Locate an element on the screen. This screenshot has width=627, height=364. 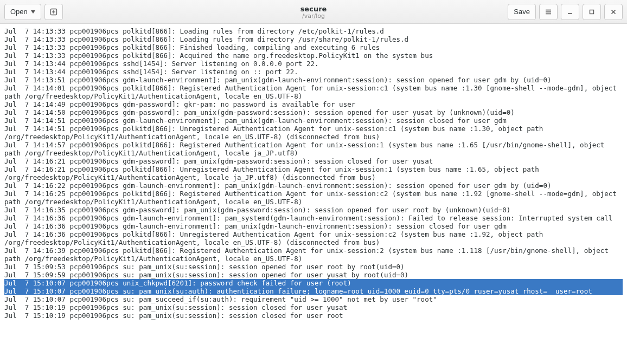
log-line: Jul 7 14:14:50 pcp001906pcs gdm-password… is located at coordinates (314, 113).